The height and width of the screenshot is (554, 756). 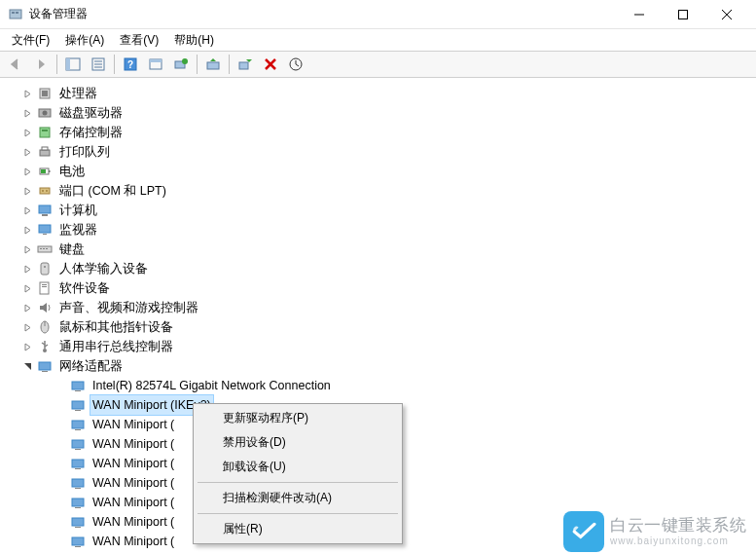 I want to click on close-button, so click(x=726, y=15).